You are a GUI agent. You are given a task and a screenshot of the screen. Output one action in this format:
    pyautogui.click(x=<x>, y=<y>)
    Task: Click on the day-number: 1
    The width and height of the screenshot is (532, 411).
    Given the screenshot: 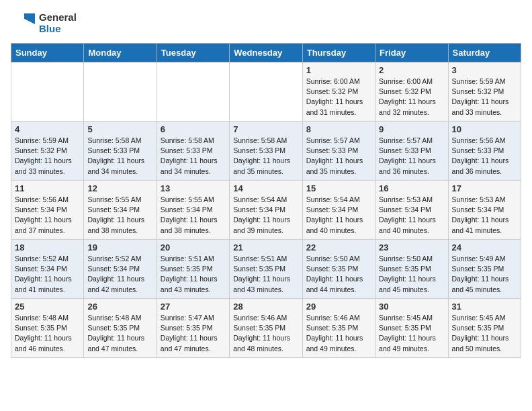 What is the action you would take?
    pyautogui.click(x=339, y=70)
    